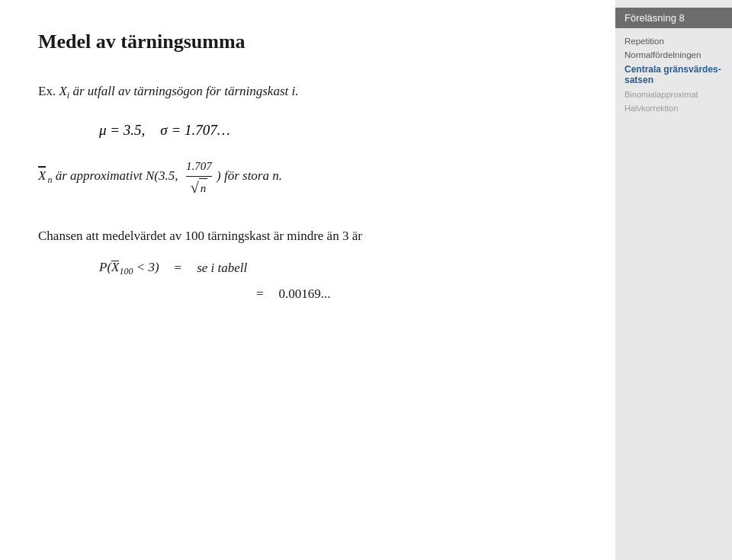 Image resolution: width=732 pixels, height=560 pixels. What do you see at coordinates (199, 187) in the screenshot?
I see `frac-denominator: √n` at bounding box center [199, 187].